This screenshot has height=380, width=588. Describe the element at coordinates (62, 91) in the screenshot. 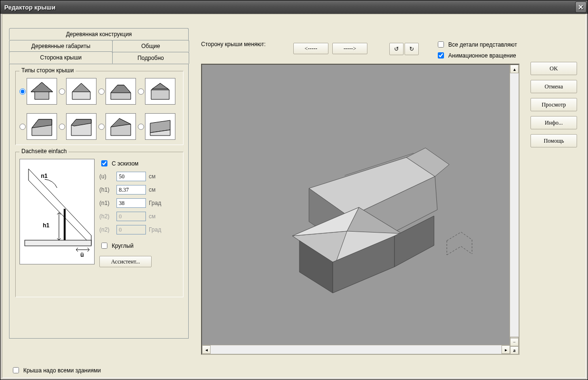

I see `roof-type-2-radio` at that location.